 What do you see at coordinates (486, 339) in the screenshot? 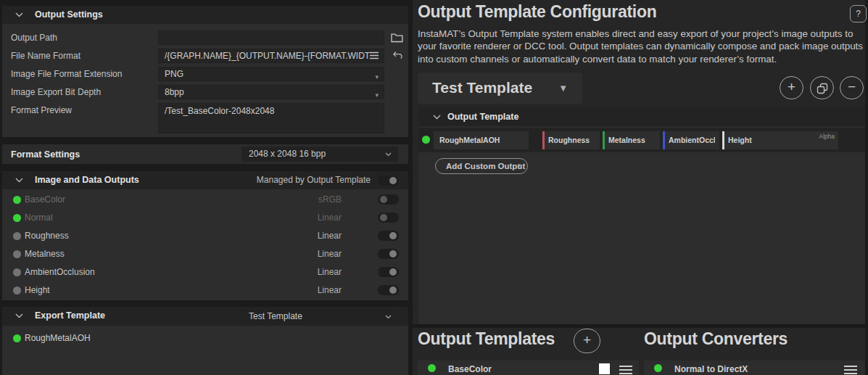
I see `output-templates-title: Output Templates` at bounding box center [486, 339].